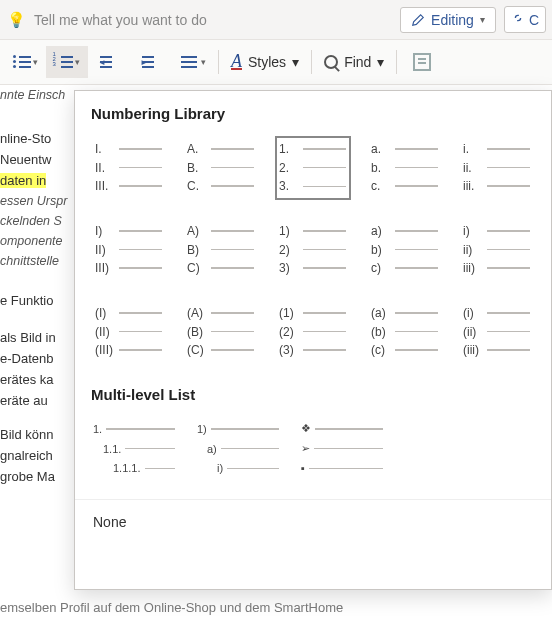 The width and height of the screenshot is (552, 620). What do you see at coordinates (405, 250) in the screenshot?
I see `numbering-option-alpha-lower-paren: a)b)c)` at bounding box center [405, 250].